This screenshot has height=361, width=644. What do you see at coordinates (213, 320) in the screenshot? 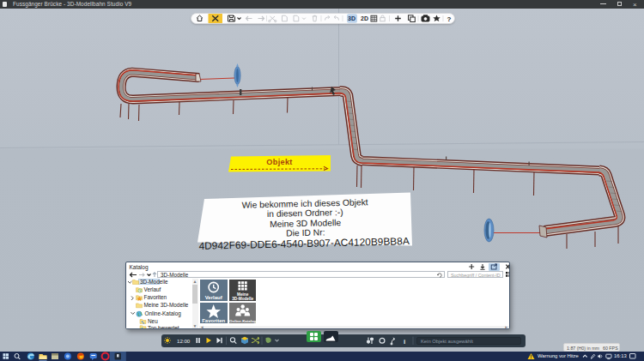
I see `svg-text: Favoriten` at bounding box center [213, 320].